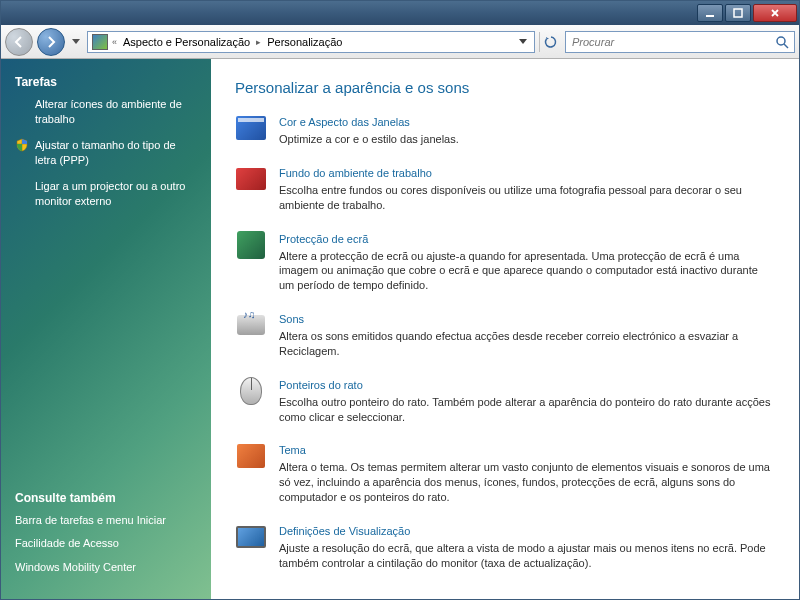 The height and width of the screenshot is (600, 800). I want to click on sidebar-link-desktop-icons: Alterar ícones do ambiente de trabalho, so click(106, 112).